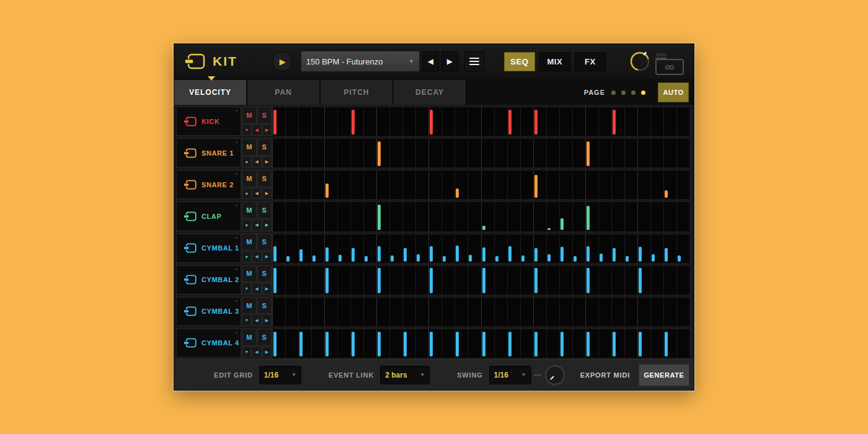 The height and width of the screenshot is (434, 868). Describe the element at coordinates (249, 337) in the screenshot. I see `mute-button: M` at that location.